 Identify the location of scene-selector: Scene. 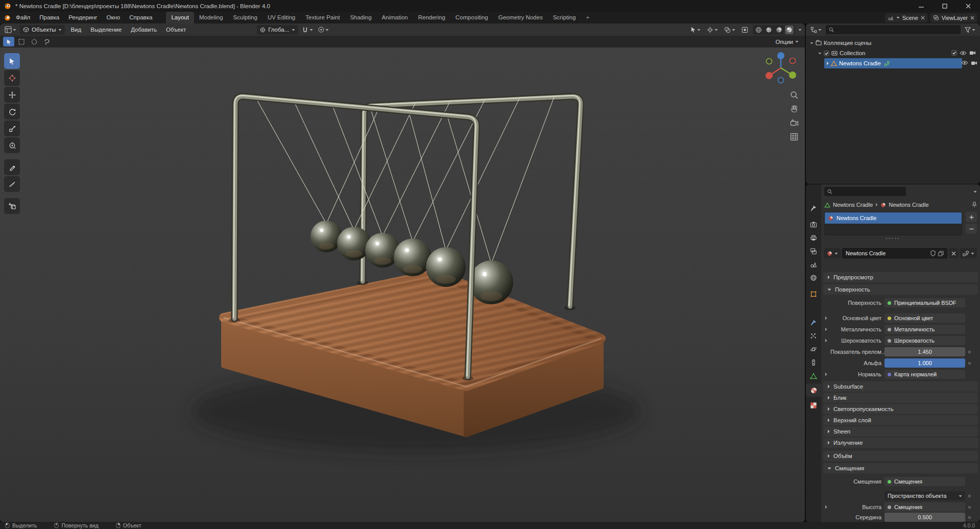
(906, 18).